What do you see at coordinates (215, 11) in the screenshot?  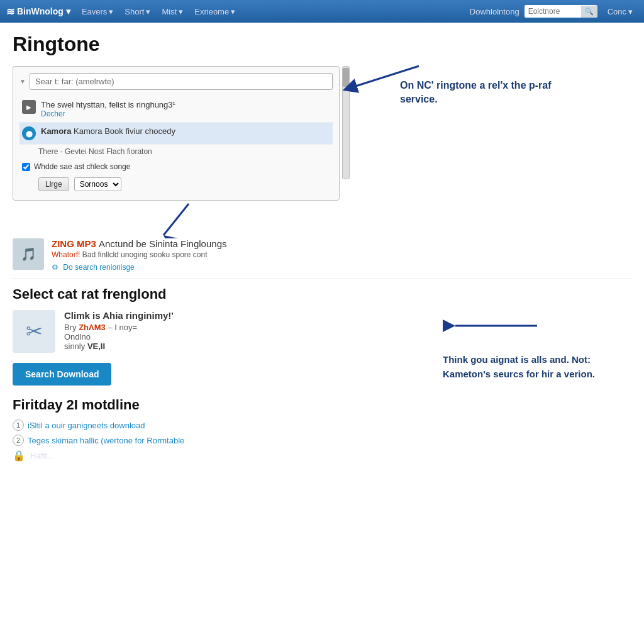 I see `nav-item-exrieome: Exrieome ▾` at bounding box center [215, 11].